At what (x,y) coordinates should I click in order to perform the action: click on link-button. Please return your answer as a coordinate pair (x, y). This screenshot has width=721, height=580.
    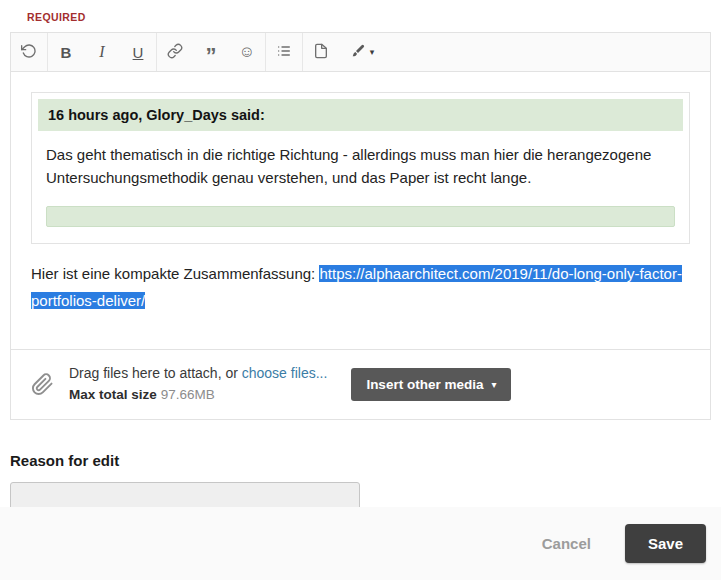
    Looking at the image, I should click on (175, 52).